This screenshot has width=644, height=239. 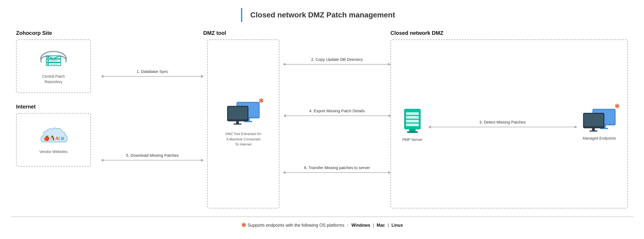 I want to click on page-title: Closed network DMZ Patch management, so click(x=323, y=15).